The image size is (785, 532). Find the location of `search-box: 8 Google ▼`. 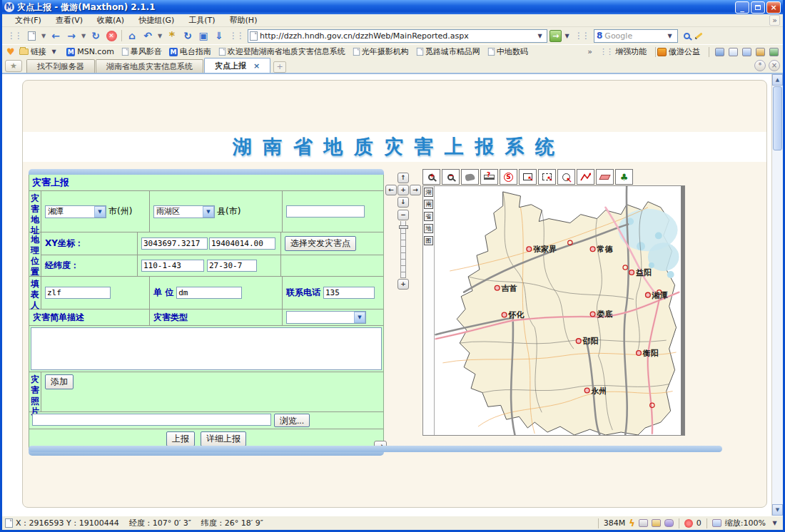

search-box: 8 Google ▼ is located at coordinates (636, 36).